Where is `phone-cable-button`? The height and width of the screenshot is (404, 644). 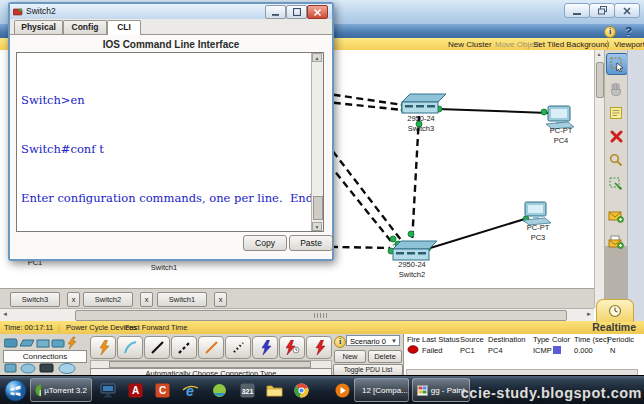 phone-cable-button is located at coordinates (238, 348).